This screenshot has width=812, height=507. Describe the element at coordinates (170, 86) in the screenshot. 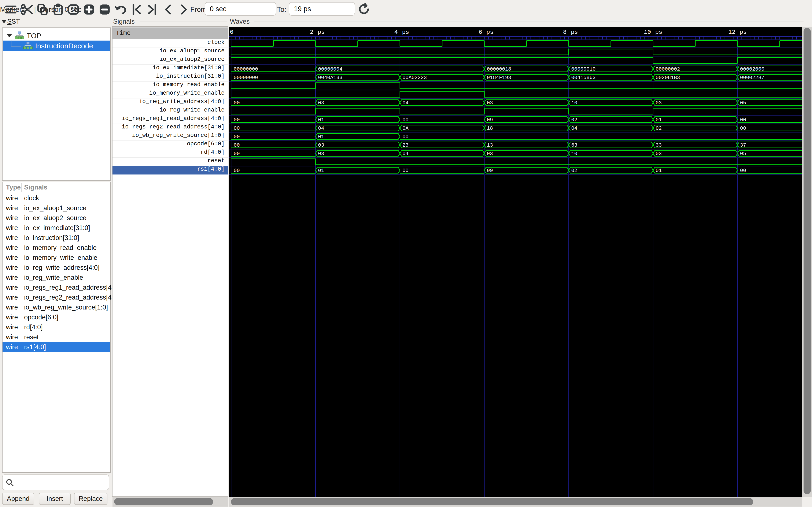

I see `signal-row: io_memory_read_enable` at that location.